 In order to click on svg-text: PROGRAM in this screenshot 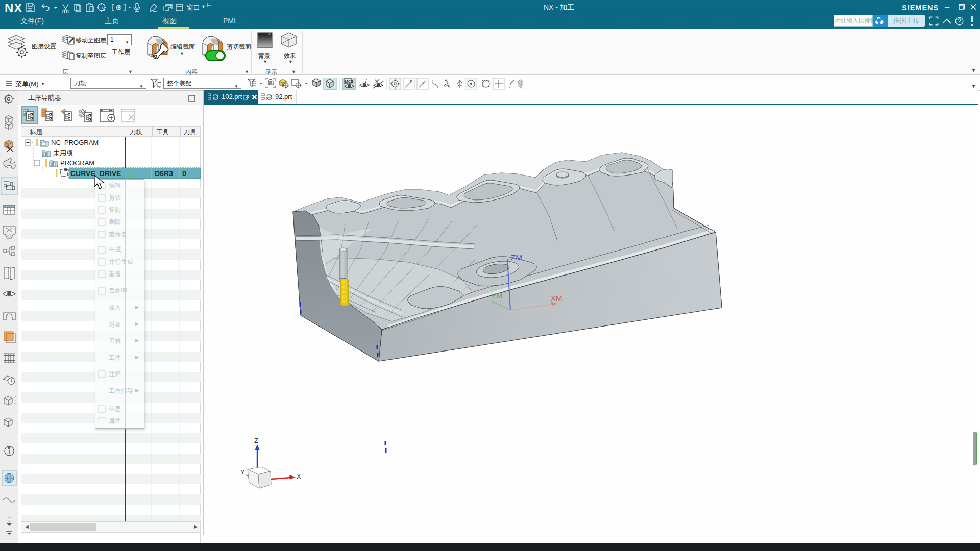, I will do `click(78, 163)`.